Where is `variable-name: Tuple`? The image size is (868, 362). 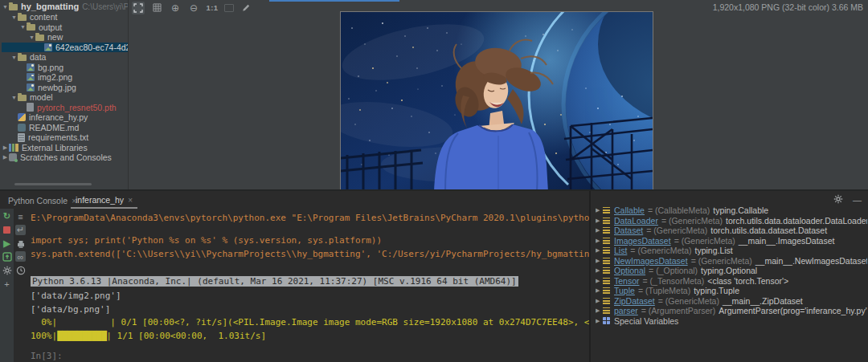
variable-name: Tuple is located at coordinates (624, 291).